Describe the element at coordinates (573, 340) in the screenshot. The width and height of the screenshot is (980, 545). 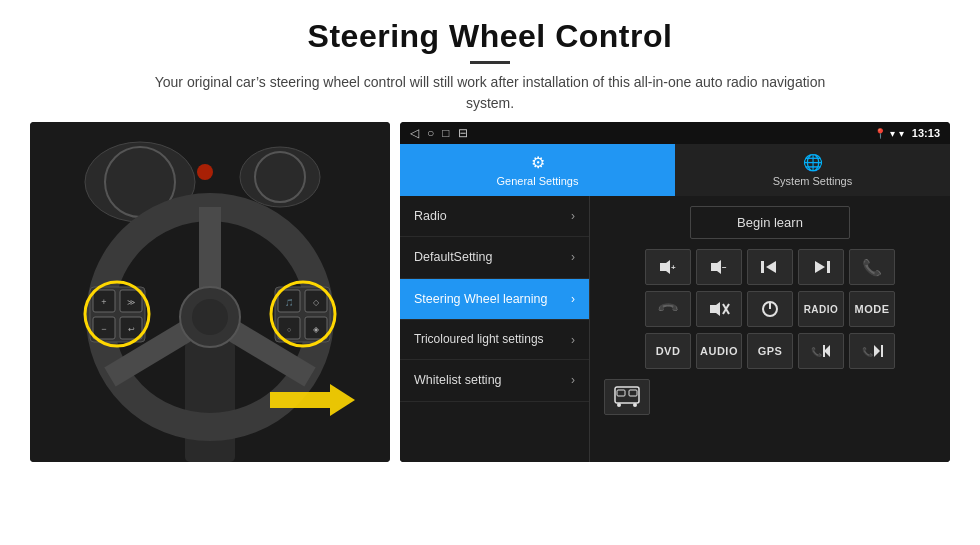
I see `menu-tricoloured-chevron: ›` at that location.